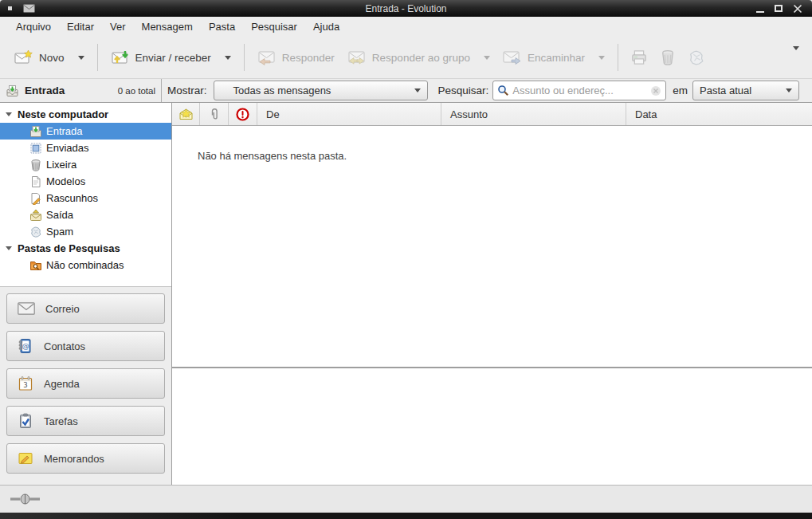  What do you see at coordinates (406, 27) in the screenshot?
I see `menubar: Arquivo Editar Ver Mensagem Pasta Pesqui…` at bounding box center [406, 27].